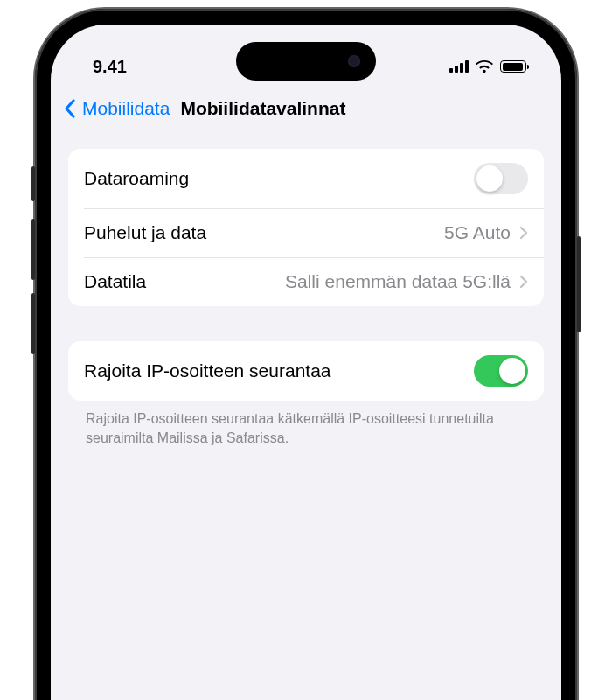 The image size is (612, 700). Describe the element at coordinates (398, 282) in the screenshot. I see `row-value: Salli enemmän dataa 5G:llä` at that location.